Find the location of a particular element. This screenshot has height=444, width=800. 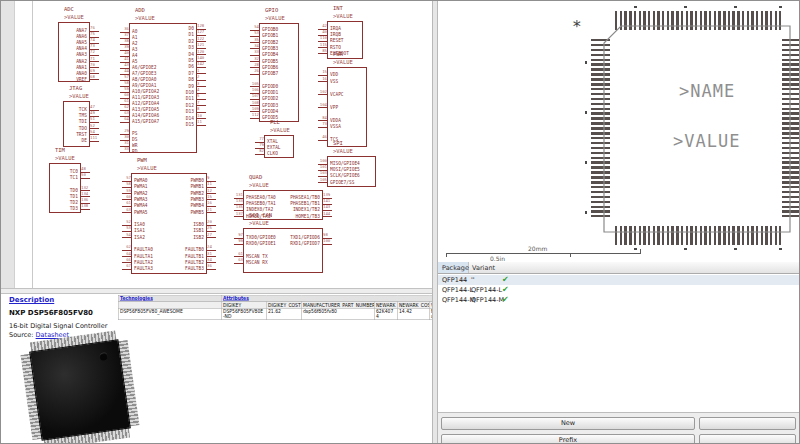

symbol-spi: SPI>VALUEMISO/GPIOE4100MOSI/GPIOE5101SCL… is located at coordinates (352, 172).